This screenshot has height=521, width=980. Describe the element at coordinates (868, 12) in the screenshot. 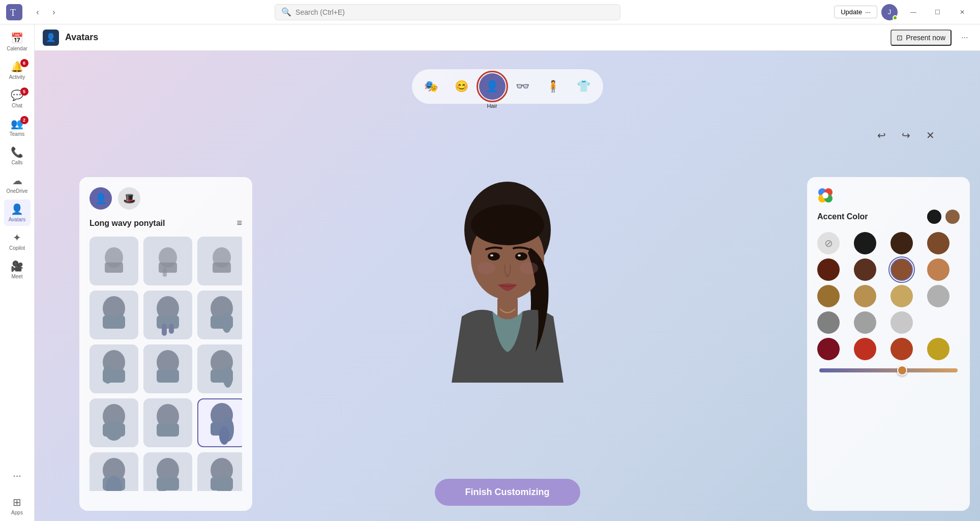

I see `update-ellipsis: ···` at that location.